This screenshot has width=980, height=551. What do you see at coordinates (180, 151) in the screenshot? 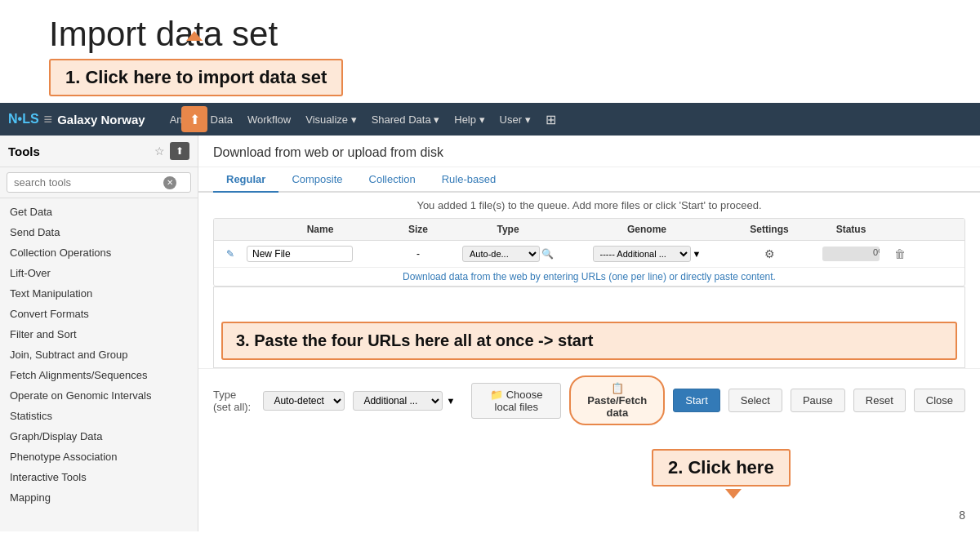
I see `sidebar-upload-btn: ⬆` at bounding box center [180, 151].